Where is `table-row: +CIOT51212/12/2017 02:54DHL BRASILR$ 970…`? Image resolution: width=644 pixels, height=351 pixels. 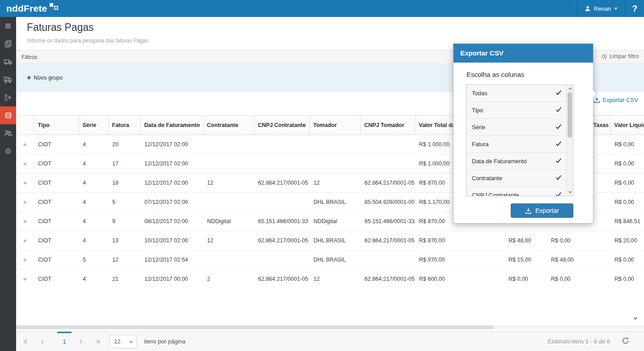
table-row: +CIOT51212/12/2017 02:54DHL BRASILR$ 970… is located at coordinates (330, 259).